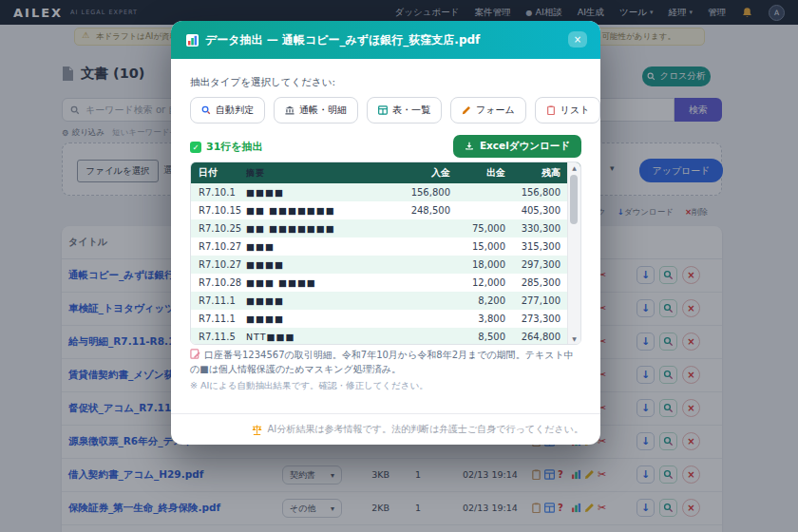 The image size is (798, 532). I want to click on table-grid-icon, so click(383, 110).